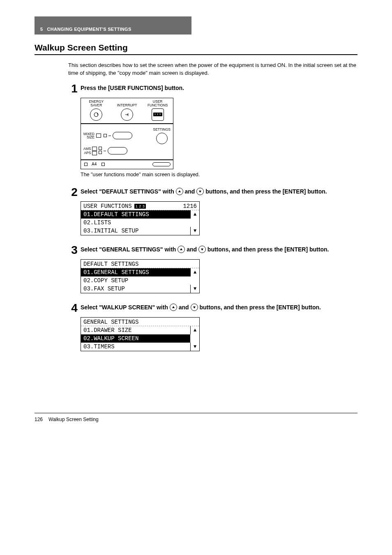 The width and height of the screenshot is (392, 555). What do you see at coordinates (268, 249) in the screenshot?
I see `step-3-text-3: buttons, and then press the [ENTER] butt…` at bounding box center [268, 249].